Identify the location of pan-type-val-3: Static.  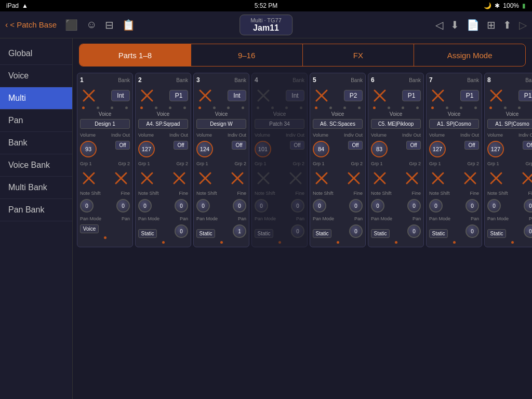
(206, 234).